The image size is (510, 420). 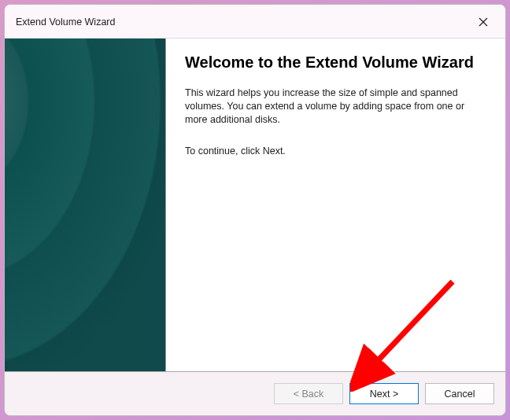 What do you see at coordinates (334, 151) in the screenshot?
I see `continue-instruction: To continue, click Next.` at bounding box center [334, 151].